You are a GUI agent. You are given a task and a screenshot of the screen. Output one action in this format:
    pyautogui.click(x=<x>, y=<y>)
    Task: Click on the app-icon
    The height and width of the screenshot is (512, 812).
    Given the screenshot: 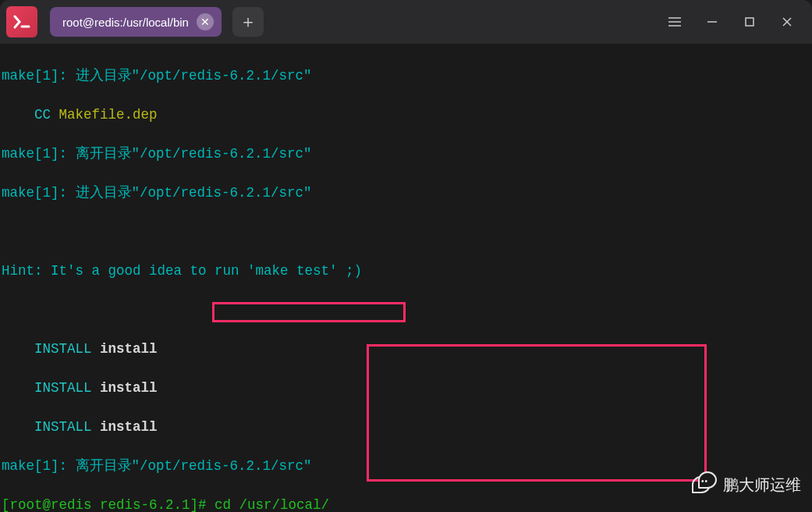 What is the action you would take?
    pyautogui.click(x=22, y=22)
    